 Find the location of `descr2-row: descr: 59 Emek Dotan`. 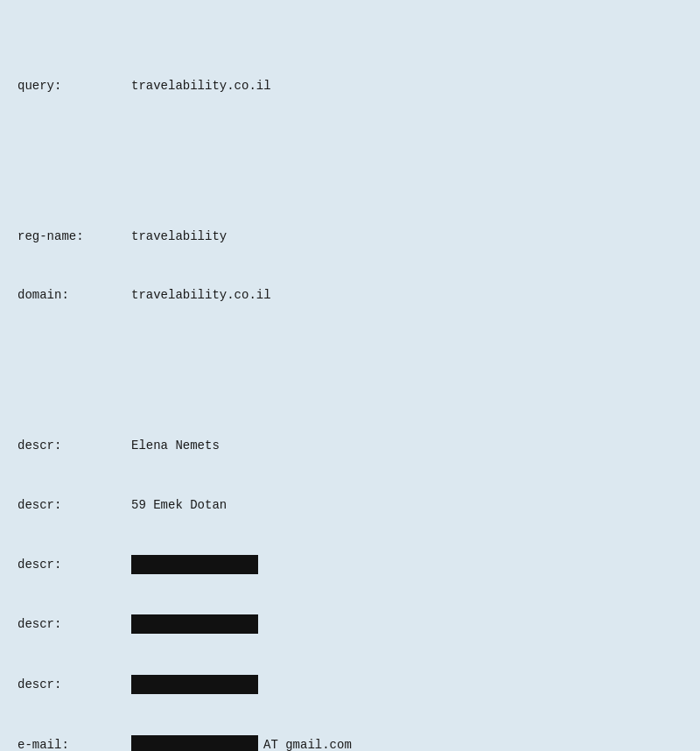

descr2-row: descr: 59 Emek Dotan is located at coordinates (346, 506).